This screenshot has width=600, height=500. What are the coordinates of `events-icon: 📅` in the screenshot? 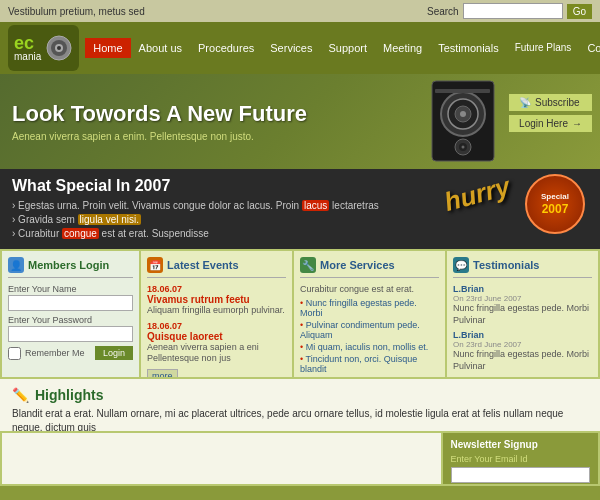 It's located at (155, 265).